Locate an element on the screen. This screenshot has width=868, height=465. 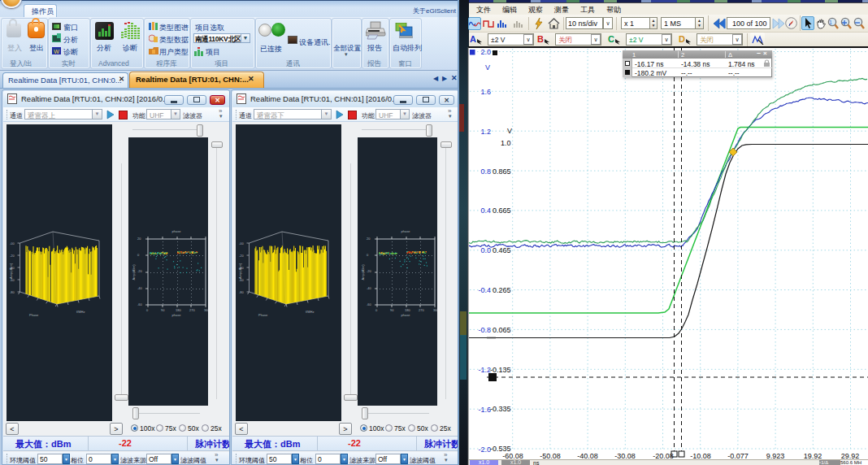
svg-text: 0.465 is located at coordinates (502, 250).